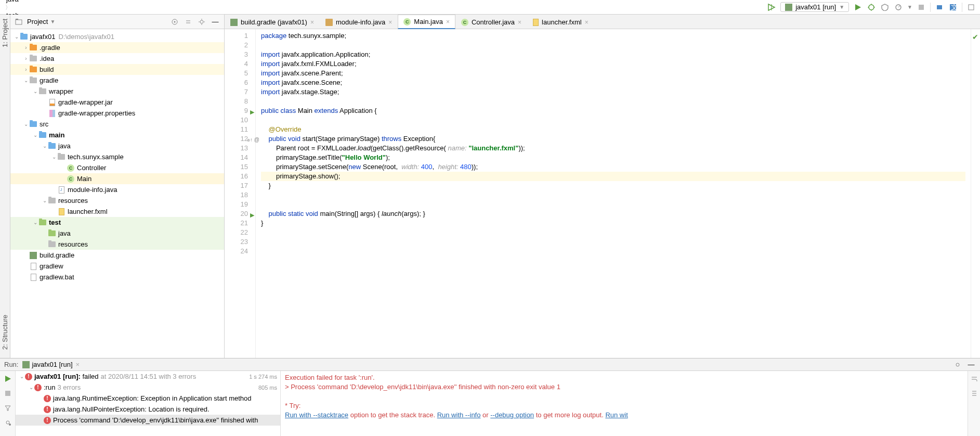 The width and height of the screenshot is (980, 436). I want to click on rerun-icon, so click(8, 379).